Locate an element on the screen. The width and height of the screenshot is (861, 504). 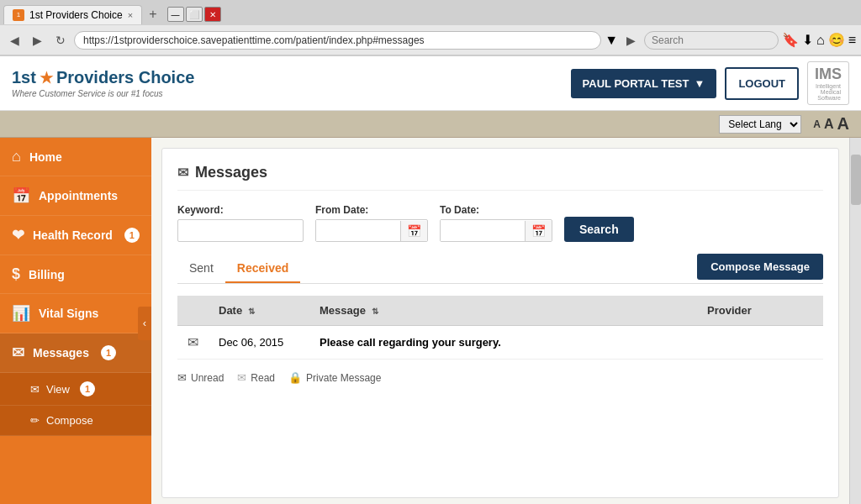
url-bar is located at coordinates (338, 40).